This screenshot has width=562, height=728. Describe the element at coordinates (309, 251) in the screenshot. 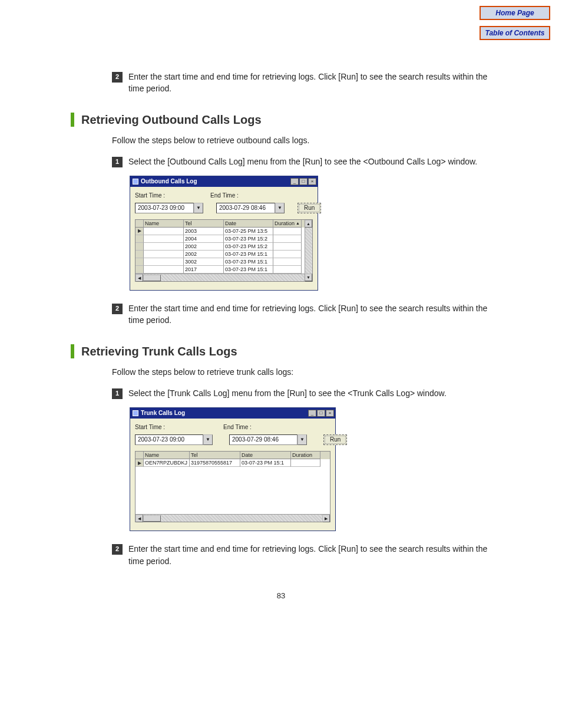

I see `vertical-scrollbar: ▲ ▼` at that location.